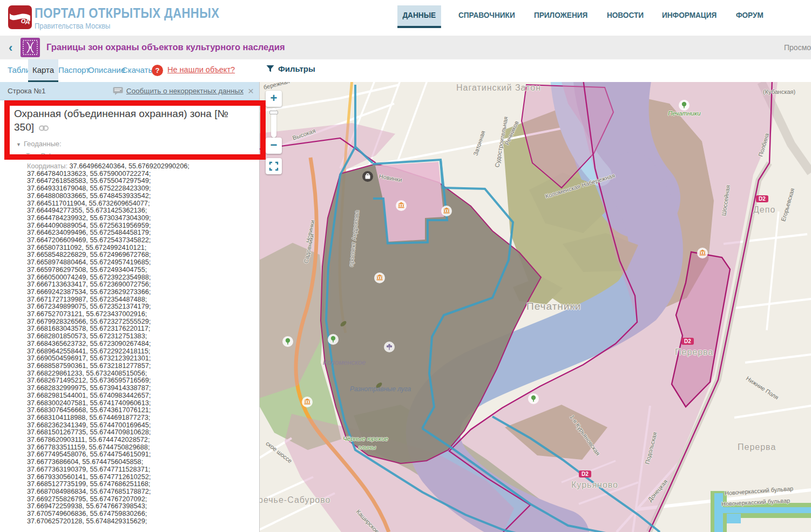  What do you see at coordinates (274, 99) in the screenshot?
I see `zoom-in-button: +` at bounding box center [274, 99].